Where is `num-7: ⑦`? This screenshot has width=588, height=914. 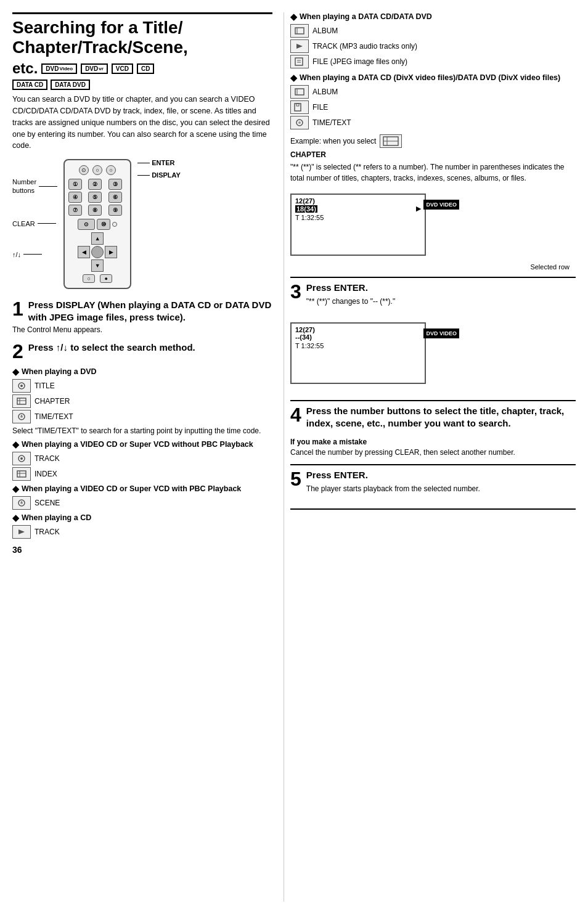 num-7: ⑦ is located at coordinates (75, 210).